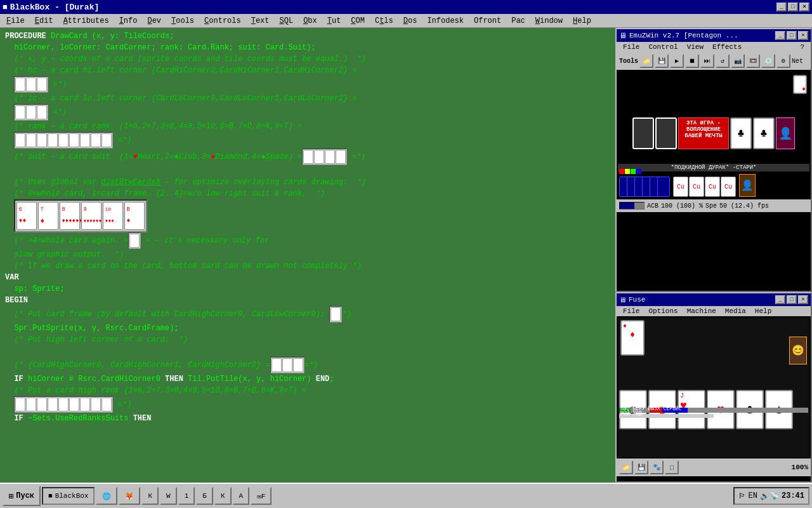 The image size is (812, 508). I want to click on emu-table-card-1: Cu, so click(681, 187).